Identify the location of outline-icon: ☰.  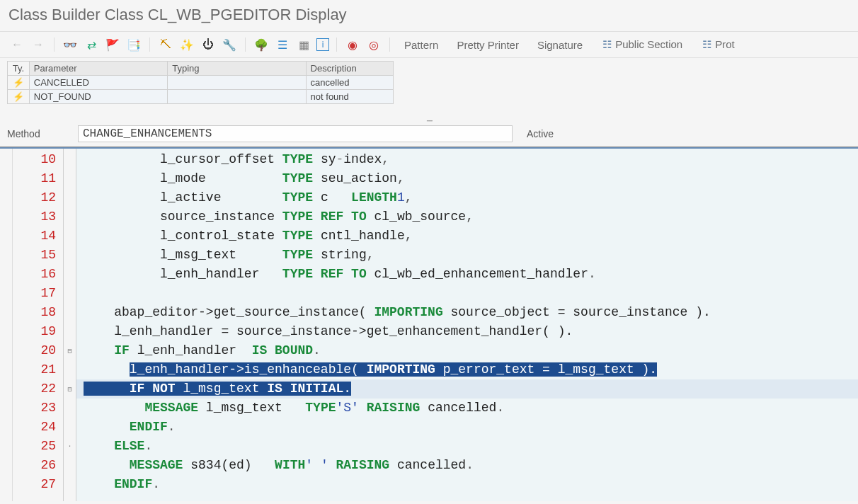
(282, 45).